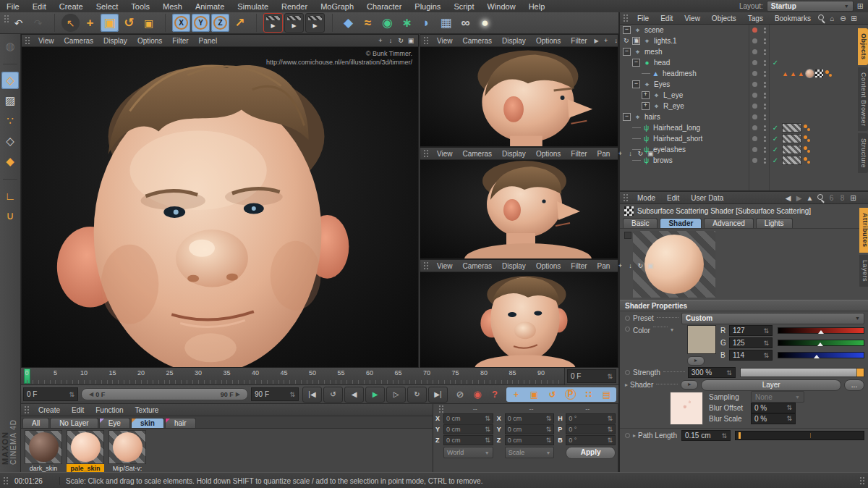  What do you see at coordinates (650, 153) in the screenshot?
I see `maximize-icon: ▣` at bounding box center [650, 153].